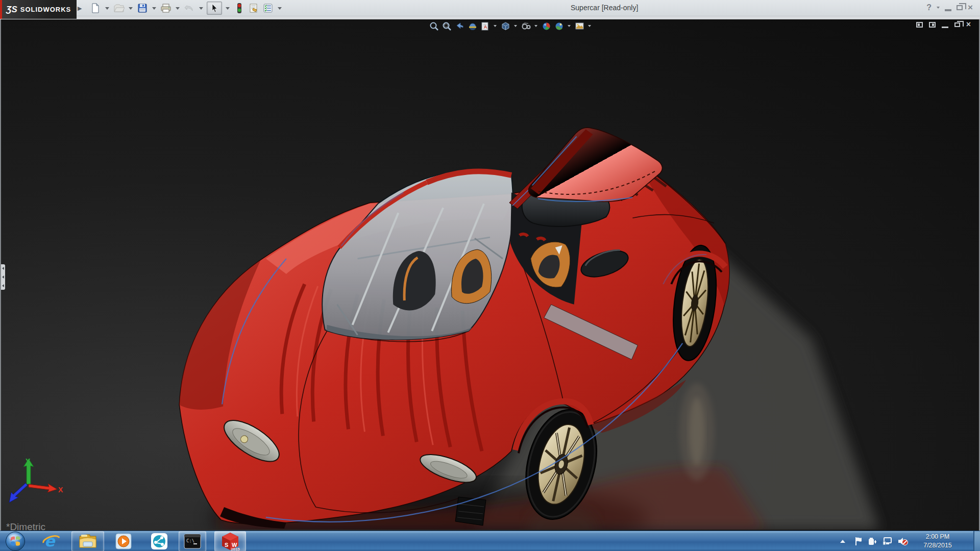 This screenshot has height=551, width=980. Describe the element at coordinates (214, 8) in the screenshot. I see `select-tool-button` at that location.